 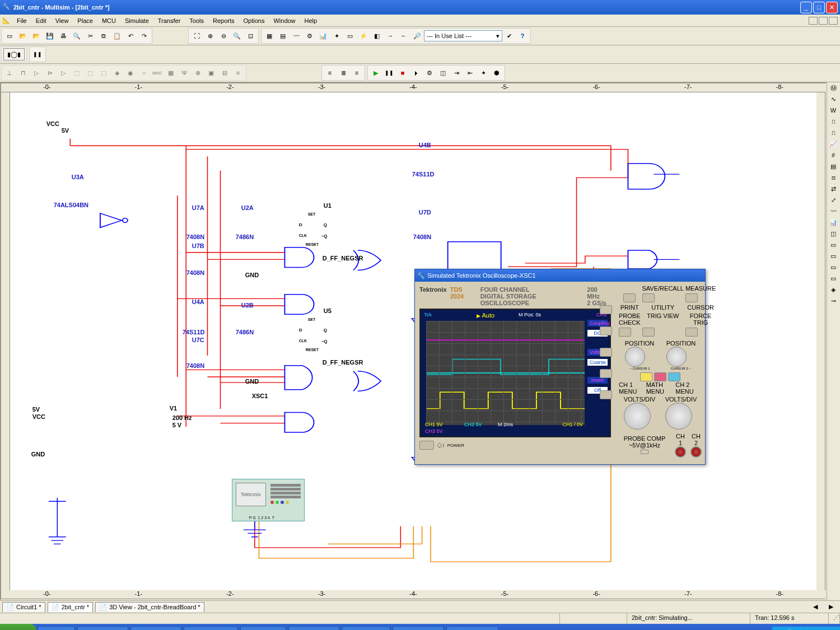 What do you see at coordinates (38, 54) in the screenshot?
I see `pause-switch` at bounding box center [38, 54].